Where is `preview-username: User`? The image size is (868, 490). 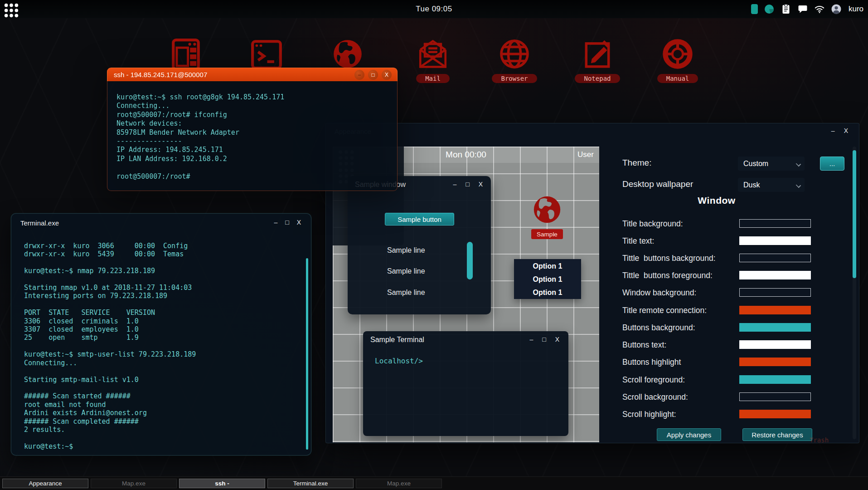
preview-username: User is located at coordinates (586, 155).